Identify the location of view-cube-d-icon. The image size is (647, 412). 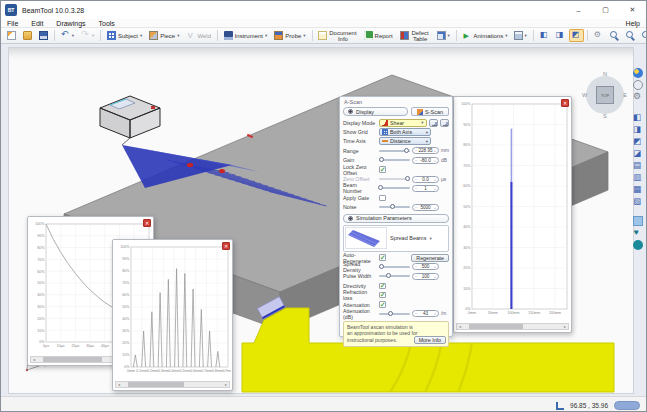
(638, 153).